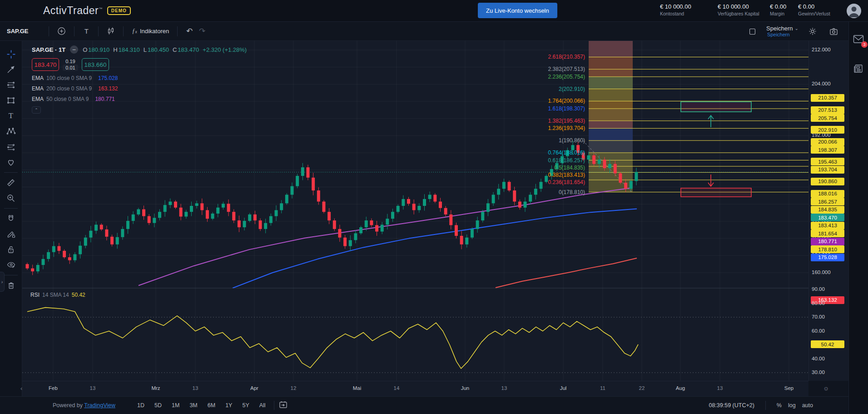 The width and height of the screenshot is (868, 414). What do you see at coordinates (11, 249) in the screenshot?
I see `lock-drawings-icon` at bounding box center [11, 249].